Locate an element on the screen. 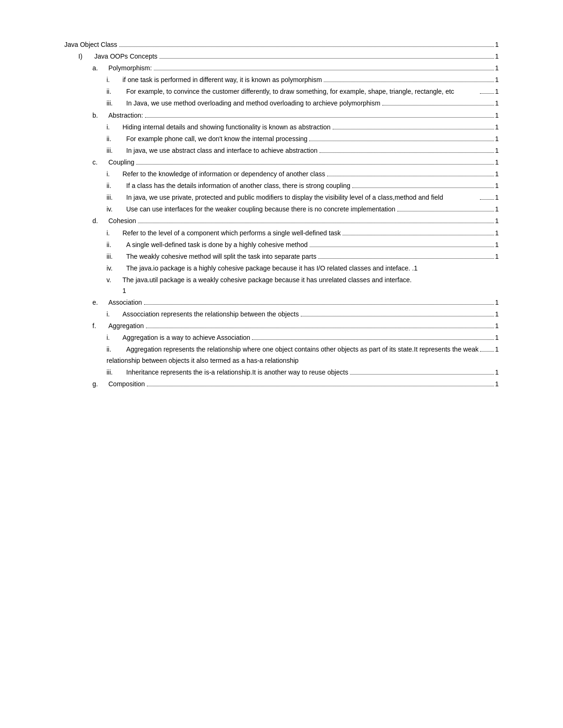  list-item: ii.For example, to convince the customer… is located at coordinates (282, 92).